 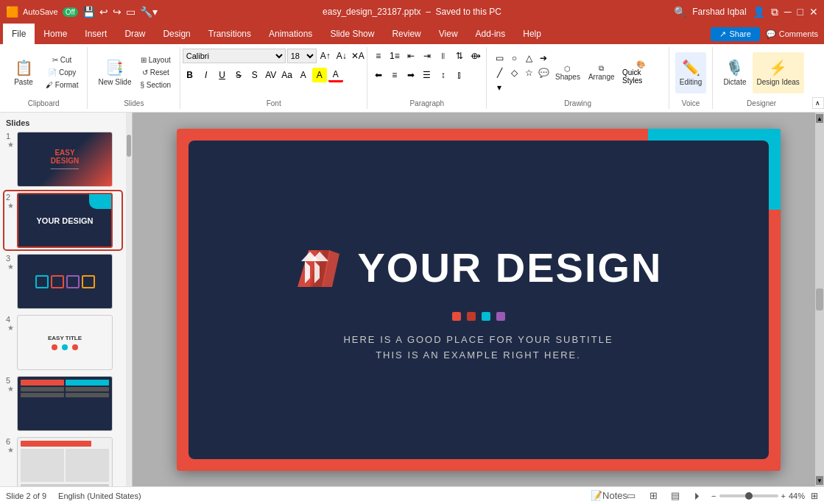 I want to click on highlight-button: A, so click(x=320, y=75).